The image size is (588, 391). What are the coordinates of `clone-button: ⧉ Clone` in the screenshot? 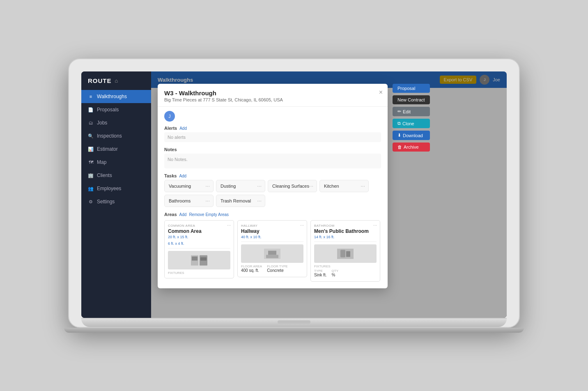 It's located at (411, 123).